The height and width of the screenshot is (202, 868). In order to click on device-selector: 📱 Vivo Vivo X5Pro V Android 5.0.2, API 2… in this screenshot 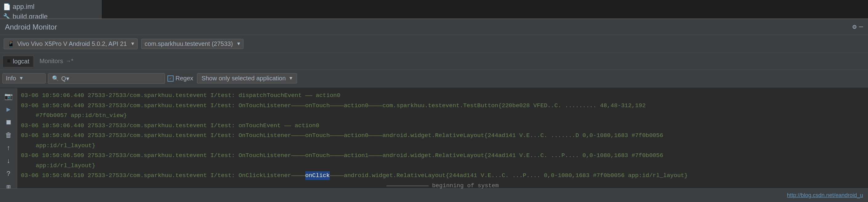, I will do `click(71, 44)`.